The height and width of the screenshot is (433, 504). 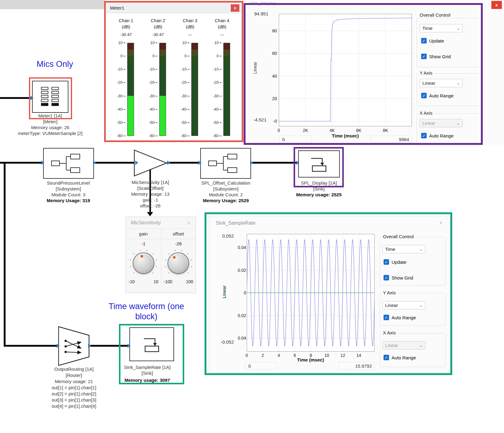 What do you see at coordinates (437, 96) in the screenshot?
I see `spl-y-auto-range-checkbox: ✓ Auto Range` at bounding box center [437, 96].